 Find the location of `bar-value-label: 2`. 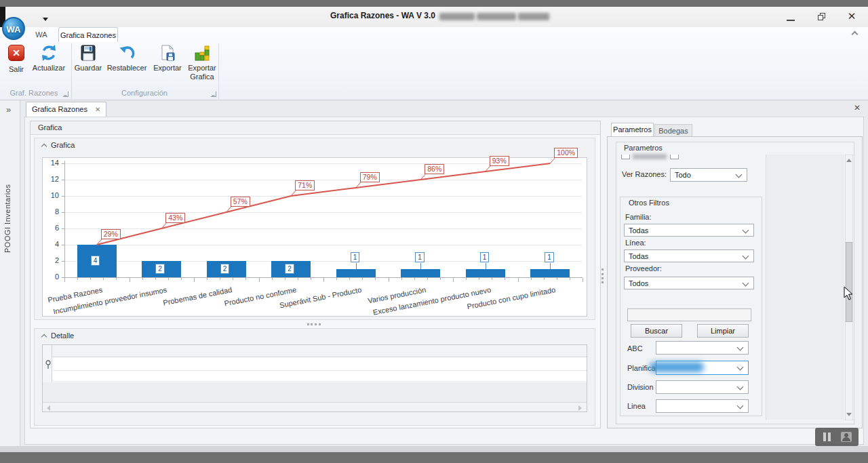

bar-value-label: 2 is located at coordinates (160, 268).